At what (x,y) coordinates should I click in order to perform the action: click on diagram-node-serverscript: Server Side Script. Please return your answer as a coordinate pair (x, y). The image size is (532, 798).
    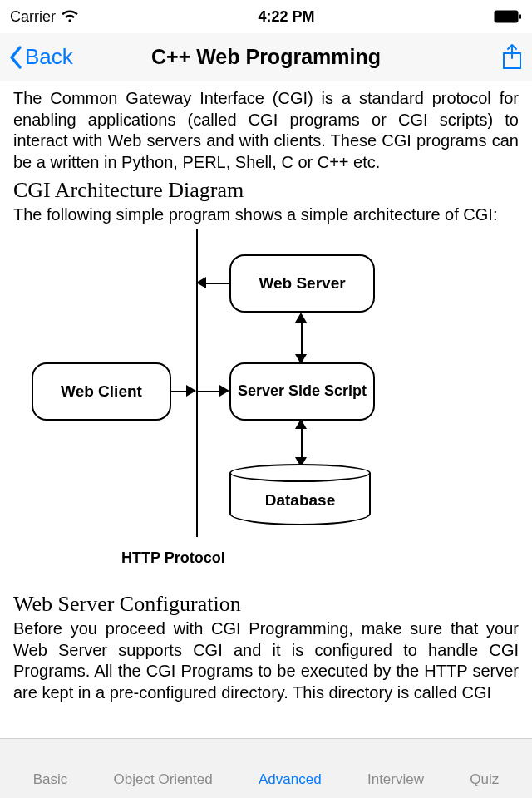
    Looking at the image, I should click on (303, 392).